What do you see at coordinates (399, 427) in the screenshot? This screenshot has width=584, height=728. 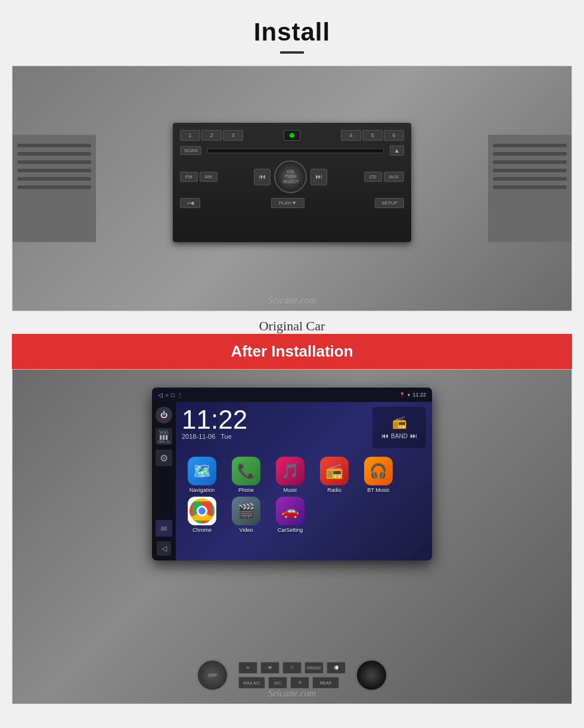 I see `radio-widget: 📻 ⏮ BAND ⏭` at bounding box center [399, 427].